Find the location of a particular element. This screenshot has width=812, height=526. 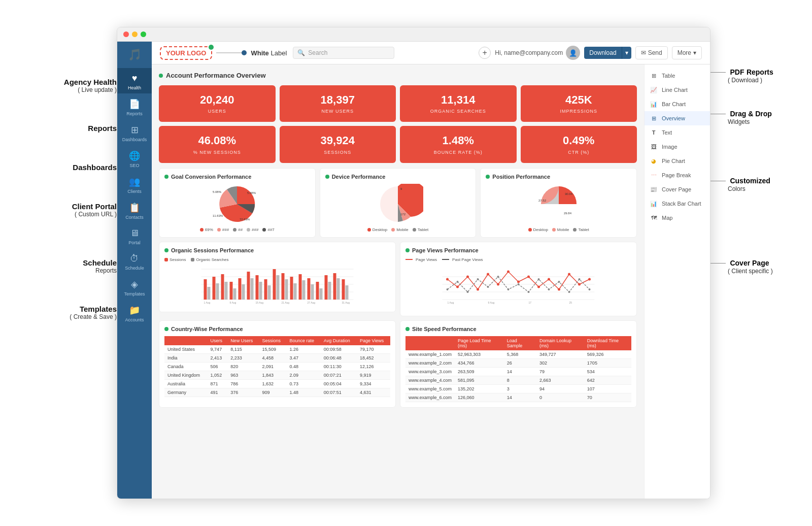

sidebar-item-clients: 👥 Clients is located at coordinates (134, 184).